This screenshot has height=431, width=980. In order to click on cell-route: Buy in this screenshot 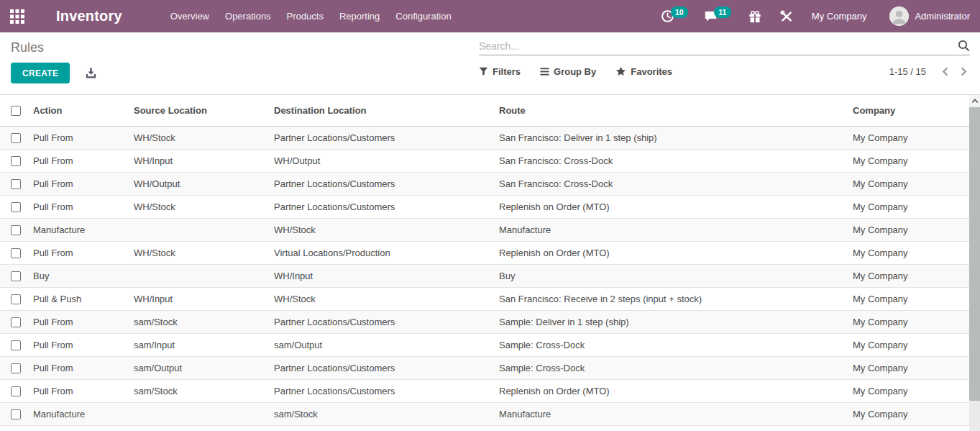, I will do `click(672, 276)`.